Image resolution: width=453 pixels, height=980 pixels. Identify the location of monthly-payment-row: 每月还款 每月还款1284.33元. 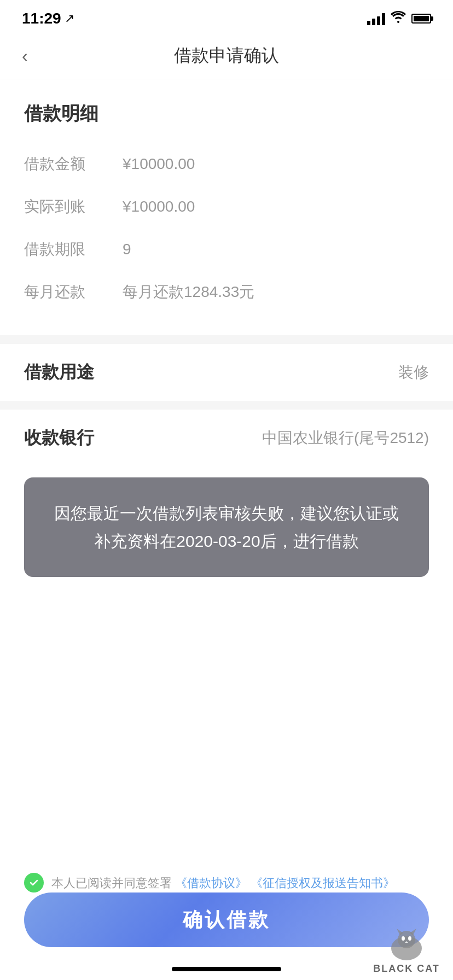
(226, 292).